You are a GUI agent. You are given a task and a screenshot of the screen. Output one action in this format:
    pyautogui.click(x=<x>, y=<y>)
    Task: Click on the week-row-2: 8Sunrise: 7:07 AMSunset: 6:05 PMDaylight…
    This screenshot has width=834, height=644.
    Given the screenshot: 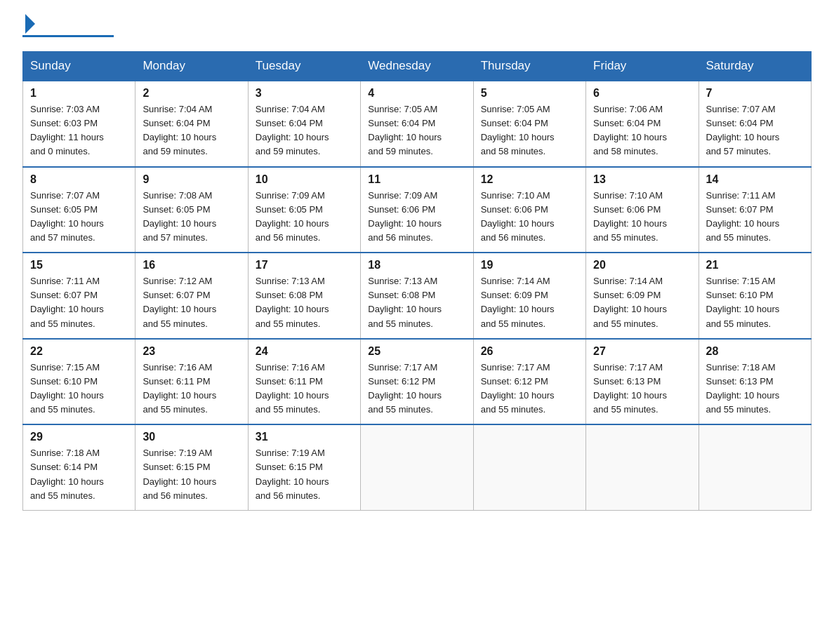 What is the action you would take?
    pyautogui.click(x=417, y=210)
    